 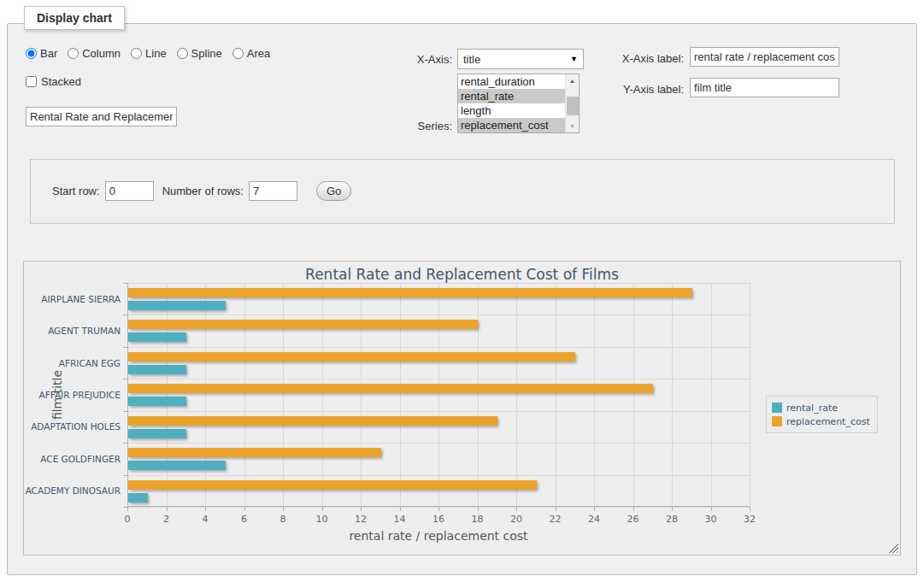 I want to click on replacement-cost-swatch-icon, so click(x=777, y=421).